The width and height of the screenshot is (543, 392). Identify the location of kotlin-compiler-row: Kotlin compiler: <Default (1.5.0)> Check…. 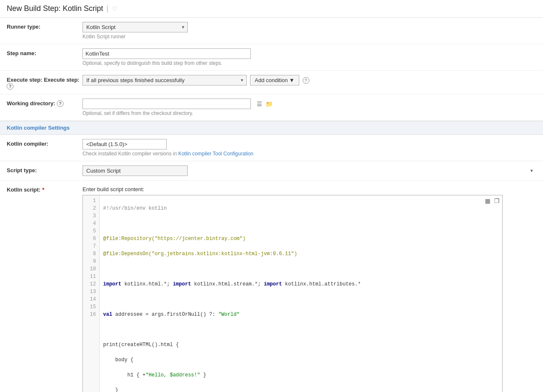
(272, 148).